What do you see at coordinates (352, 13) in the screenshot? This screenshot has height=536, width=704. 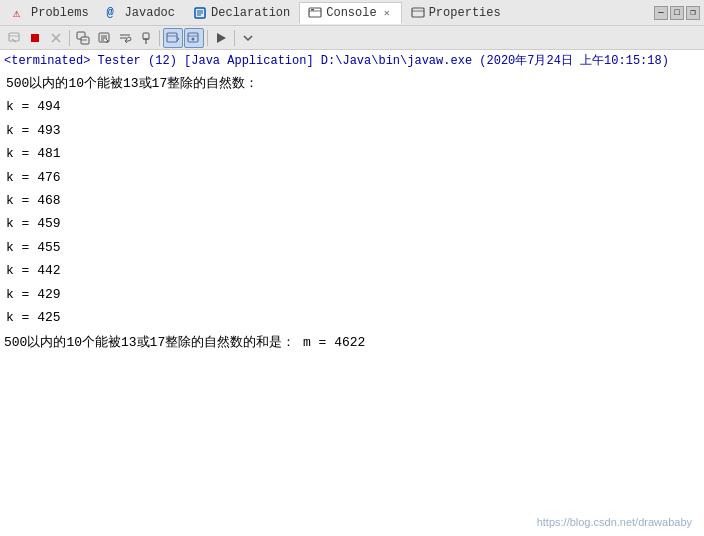 I see `tab-bar: ⚠ Problems @ Javadoc Declaration Console` at bounding box center [352, 13].